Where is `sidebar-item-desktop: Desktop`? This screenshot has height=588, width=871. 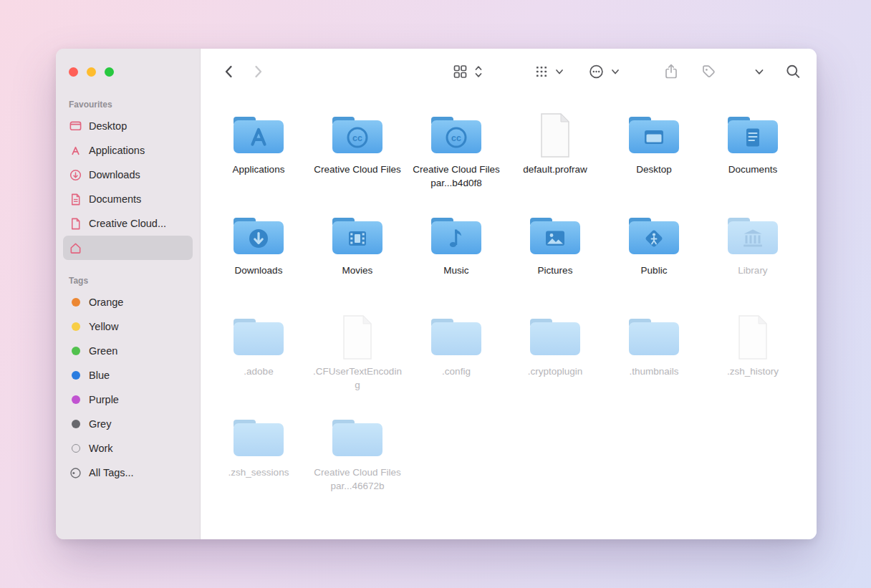 sidebar-item-desktop: Desktop is located at coordinates (127, 126).